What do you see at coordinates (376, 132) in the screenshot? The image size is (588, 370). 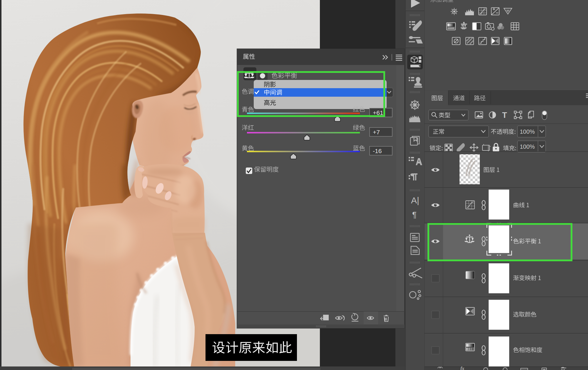 I see `svg-text: +7` at bounding box center [376, 132].